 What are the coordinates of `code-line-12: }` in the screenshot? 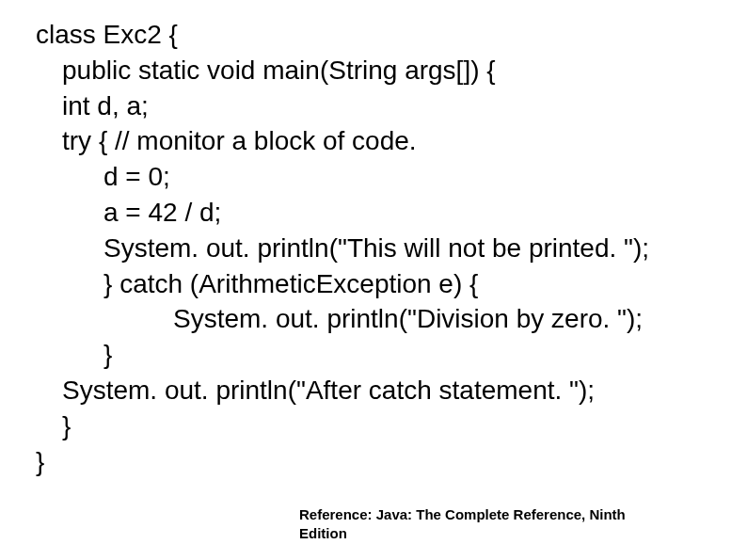 It's located at (342, 426).